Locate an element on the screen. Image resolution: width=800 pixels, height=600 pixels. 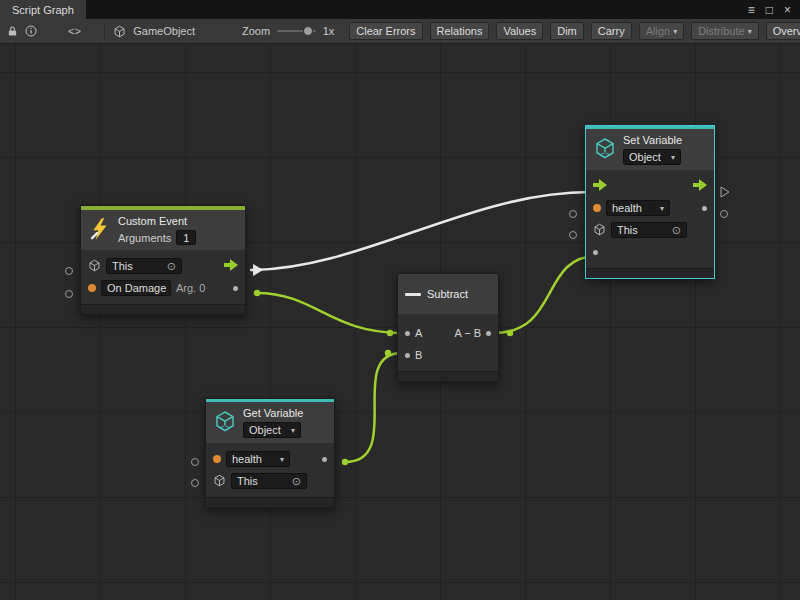
set-variable-body: health ▾ This ⊙ is located at coordinates (650, 219).